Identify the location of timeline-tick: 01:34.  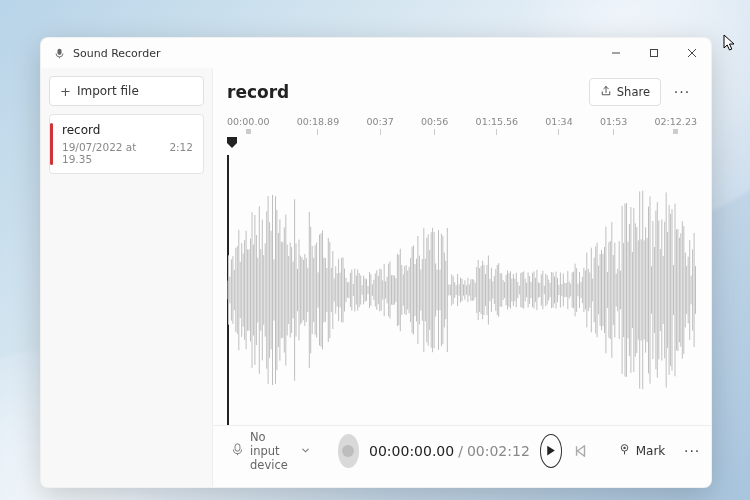
(558, 126).